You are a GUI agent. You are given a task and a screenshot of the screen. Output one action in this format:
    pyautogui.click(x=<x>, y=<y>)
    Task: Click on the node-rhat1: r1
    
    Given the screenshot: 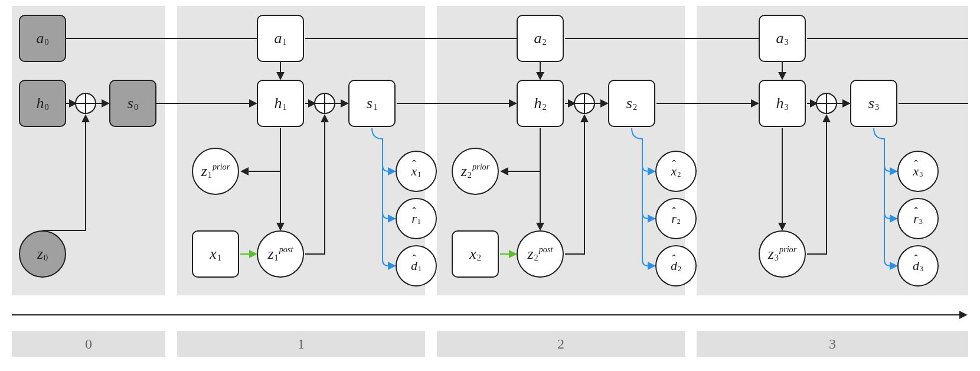 What is the action you would take?
    pyautogui.click(x=416, y=219)
    